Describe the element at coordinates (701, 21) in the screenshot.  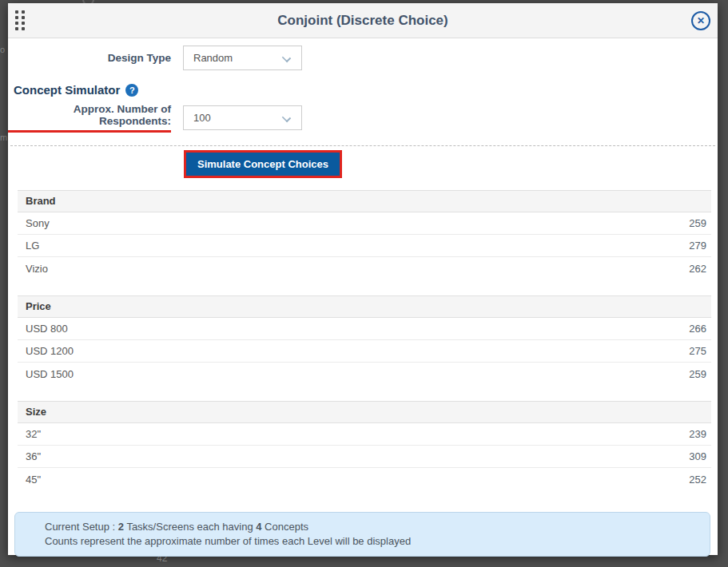
I see `close-icon: ✕` at that location.